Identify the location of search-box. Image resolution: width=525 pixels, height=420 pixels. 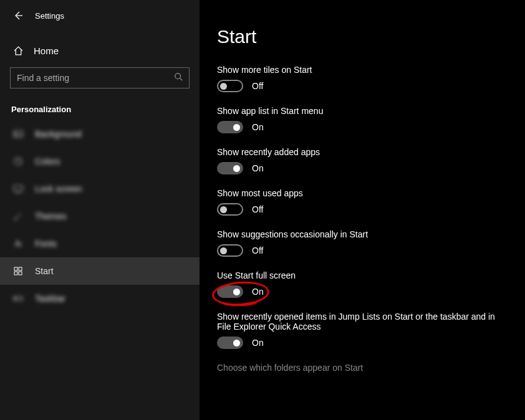
(100, 78).